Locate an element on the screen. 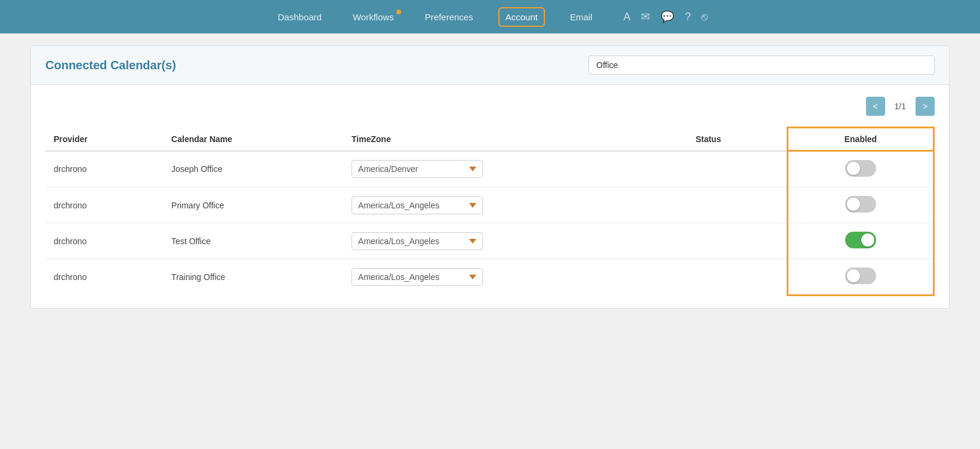  nav-icon-group: A ✉ 💬 ? ⎋ is located at coordinates (665, 17).